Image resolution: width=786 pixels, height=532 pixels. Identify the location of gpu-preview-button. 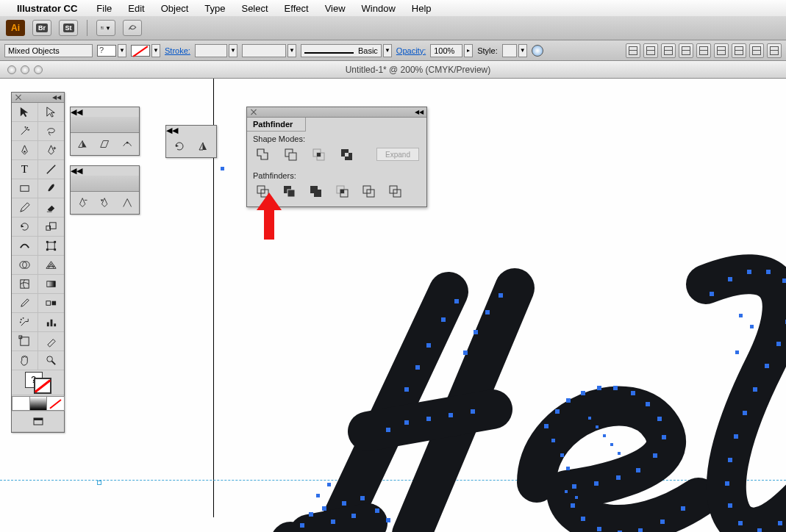
(132, 28).